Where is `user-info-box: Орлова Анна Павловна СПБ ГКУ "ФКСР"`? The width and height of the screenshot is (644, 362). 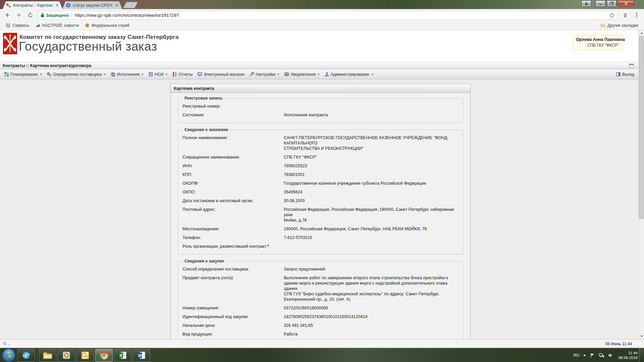
user-info-box: Орлова Анна Павловна СПБ ГКУ "ФКСР" is located at coordinates (597, 42).